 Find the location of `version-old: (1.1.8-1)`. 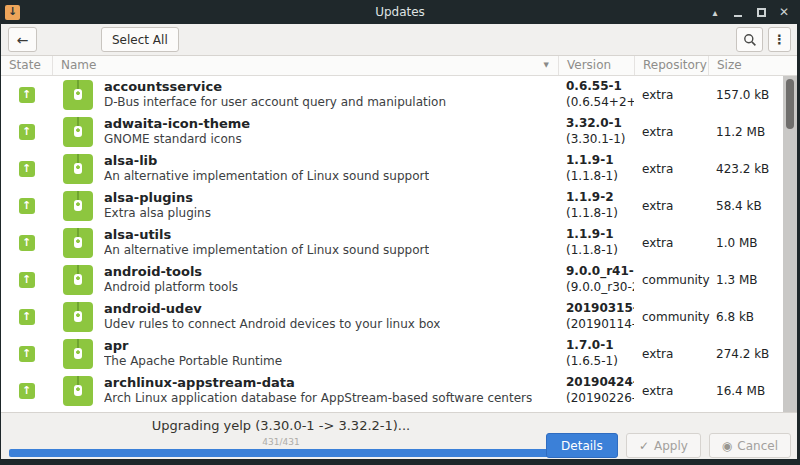

version-old: (1.1.8-1) is located at coordinates (600, 214).